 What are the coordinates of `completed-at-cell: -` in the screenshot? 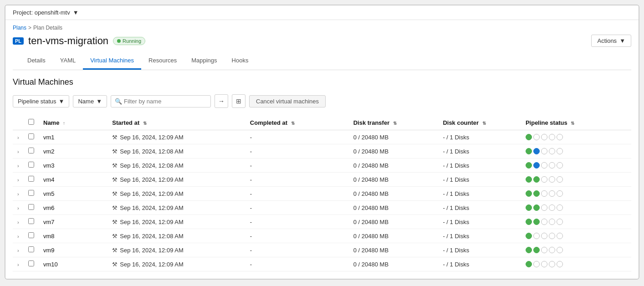 It's located at (297, 179).